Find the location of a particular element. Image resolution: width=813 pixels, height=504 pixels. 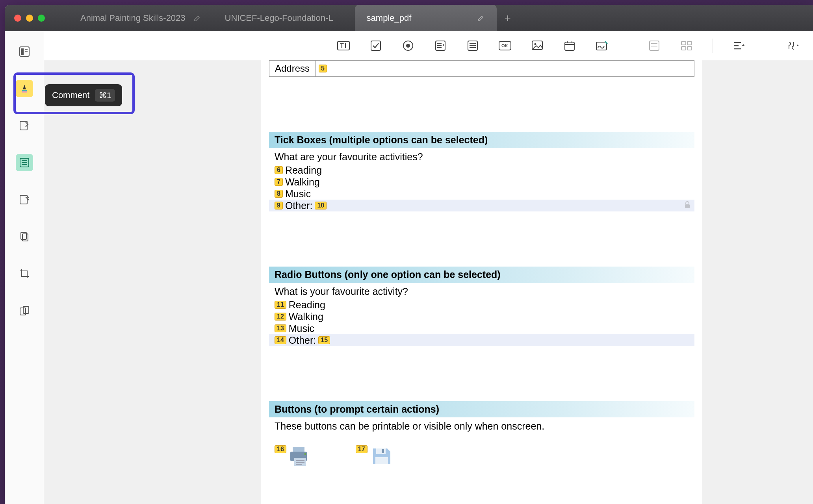

listbox-tool is located at coordinates (440, 46).